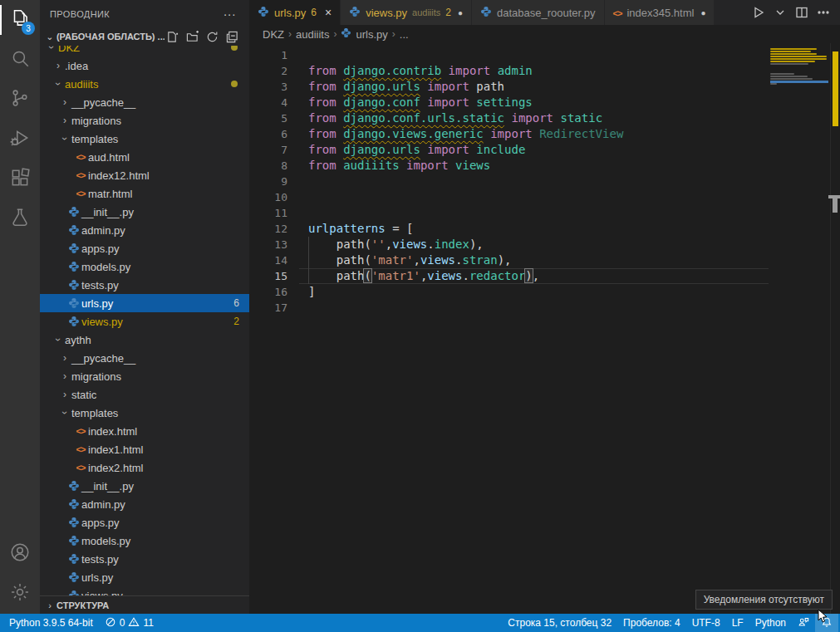 The height and width of the screenshot is (632, 840). Describe the element at coordinates (100, 286) in the screenshot. I see `tree-item-label: tests.py` at that location.